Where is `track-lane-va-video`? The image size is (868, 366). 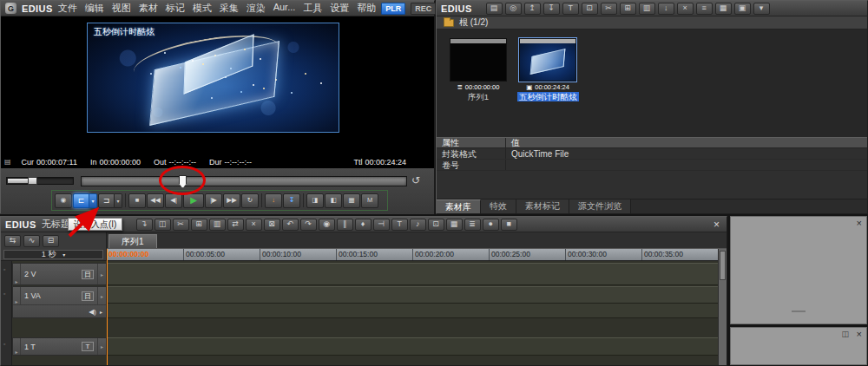 track-lane-va-video is located at coordinates (412, 295).